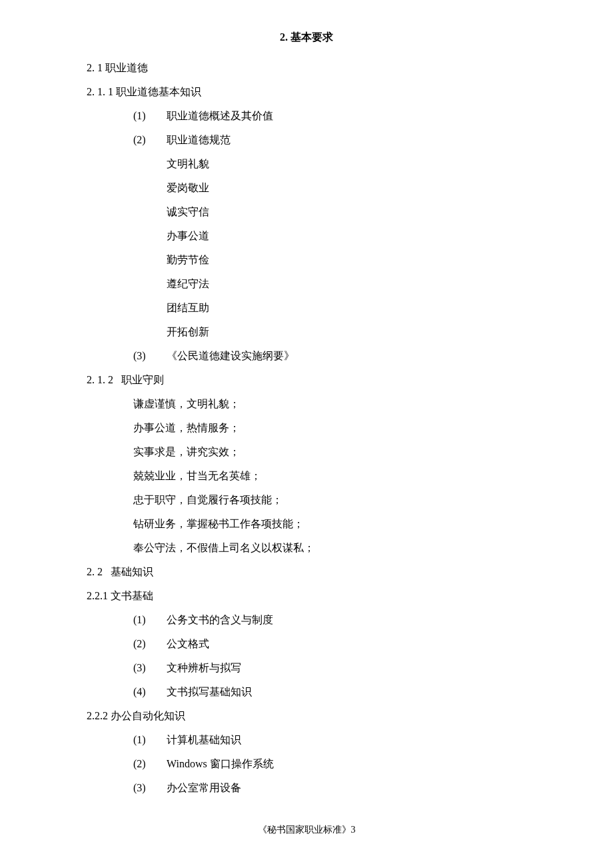  Describe the element at coordinates (306, 548) in the screenshot. I see `rule-item: 奉公守法，不假借上司名义以权谋私；` at that location.